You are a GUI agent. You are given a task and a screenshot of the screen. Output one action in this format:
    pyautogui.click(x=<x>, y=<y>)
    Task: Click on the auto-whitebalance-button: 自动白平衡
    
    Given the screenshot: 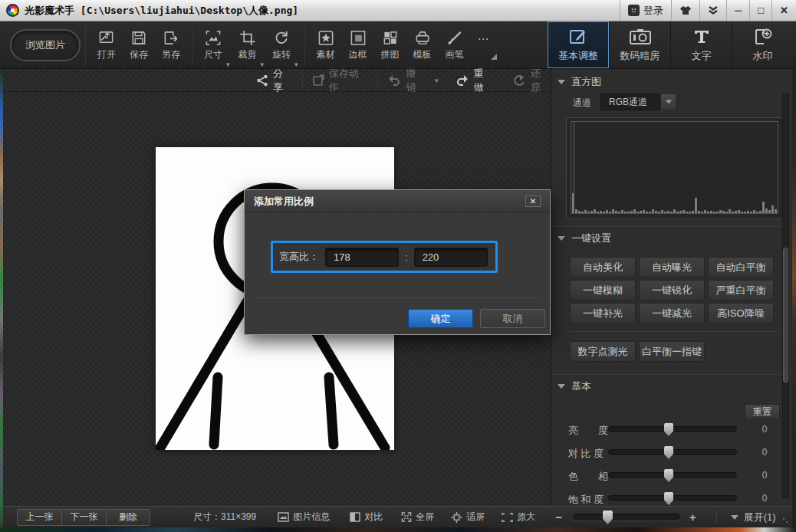 What is the action you would take?
    pyautogui.click(x=741, y=267)
    